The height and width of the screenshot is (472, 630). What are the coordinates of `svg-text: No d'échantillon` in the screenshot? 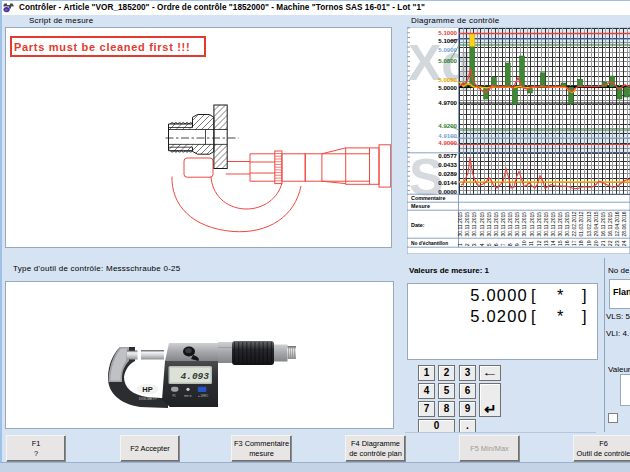 It's located at (430, 244).